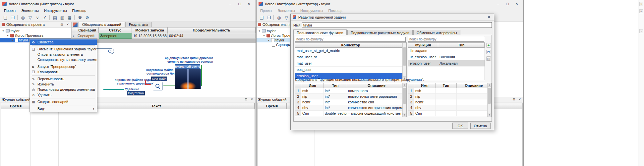  Describe the element at coordinates (351, 113) in the screenshot. I see `arg-row: 5 Cmr double_vector... – массив содержащ…` at that location.